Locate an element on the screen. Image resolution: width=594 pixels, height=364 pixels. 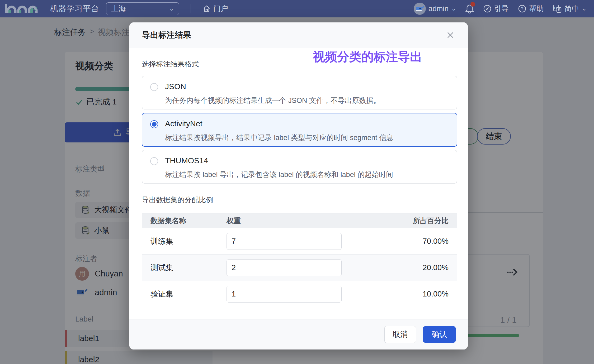
region-select-value: 上海 is located at coordinates (119, 9).